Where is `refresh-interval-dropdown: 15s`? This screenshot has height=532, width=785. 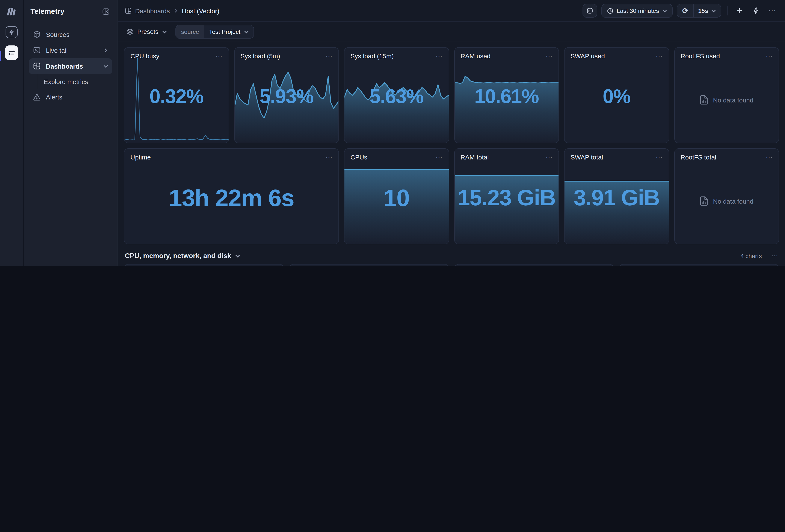 refresh-interval-dropdown: 15s is located at coordinates (707, 11).